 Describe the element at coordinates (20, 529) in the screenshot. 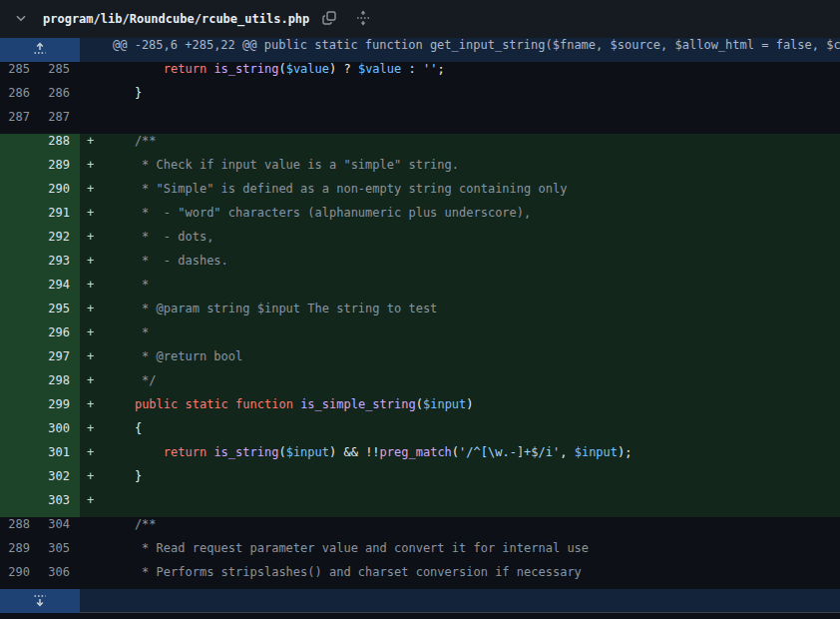

I see `old-line-number: 288` at that location.